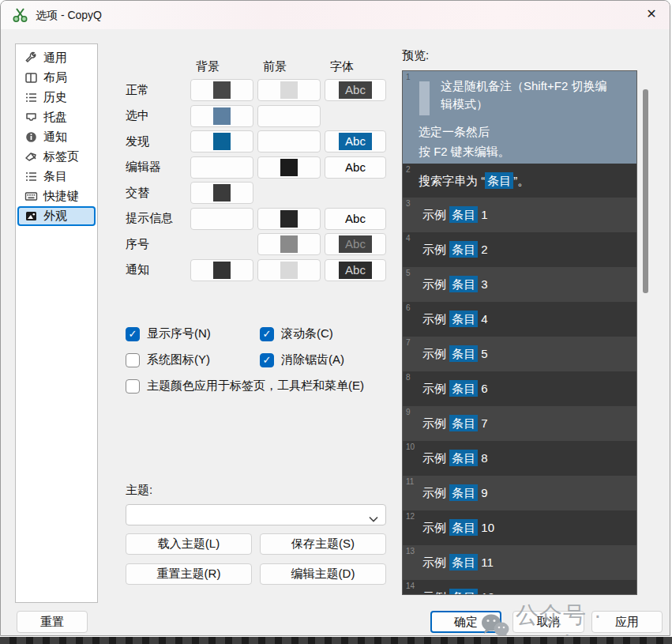 The width and height of the screenshot is (672, 644). Describe the element at coordinates (455, 458) in the screenshot. I see `sample-item-text: 示例 条目 8` at that location.